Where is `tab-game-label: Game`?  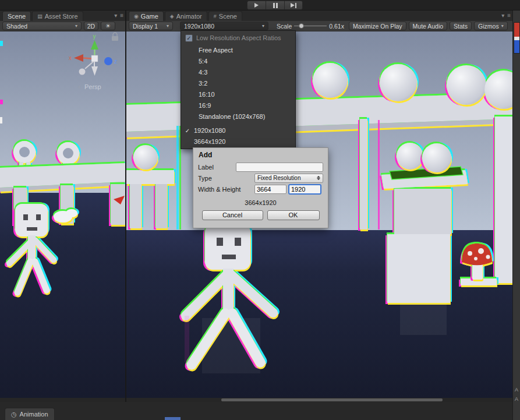 tab-game-label: Game is located at coordinates (150, 16).